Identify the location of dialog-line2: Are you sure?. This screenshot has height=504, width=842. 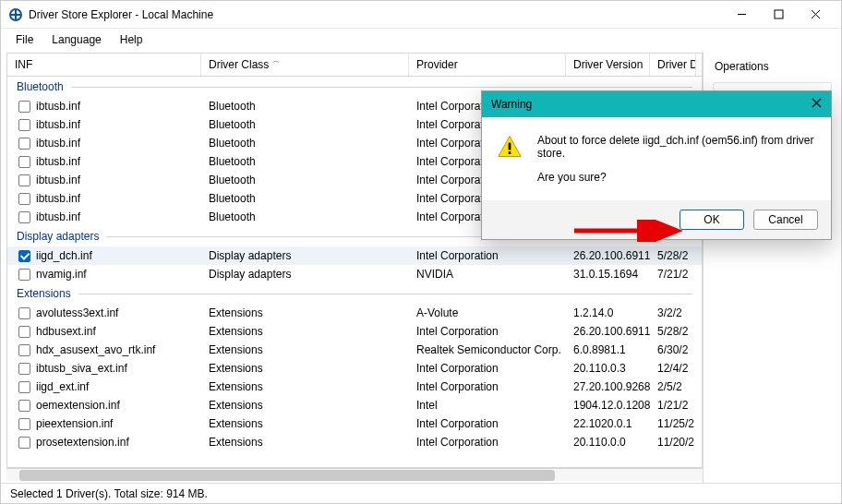
(677, 177).